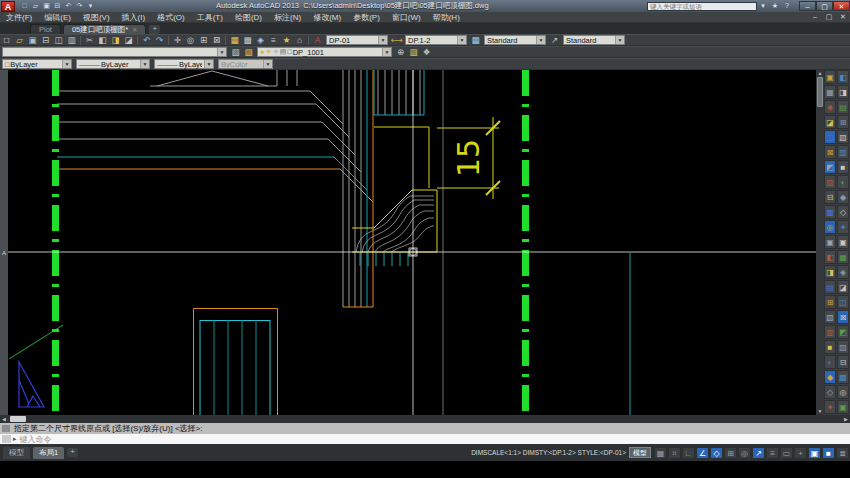 The image size is (850, 478). What do you see at coordinates (90, 40) in the screenshot?
I see `standard-toolbar-icon: ✂` at bounding box center [90, 40].